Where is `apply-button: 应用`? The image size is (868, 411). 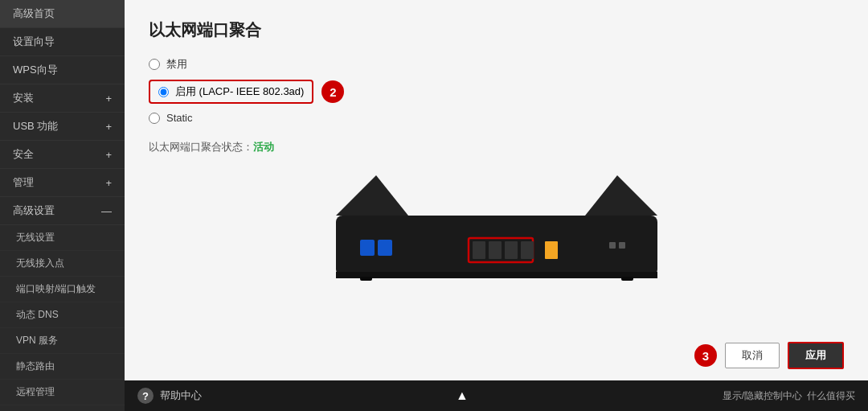
apply-button: 应用 is located at coordinates (816, 356).